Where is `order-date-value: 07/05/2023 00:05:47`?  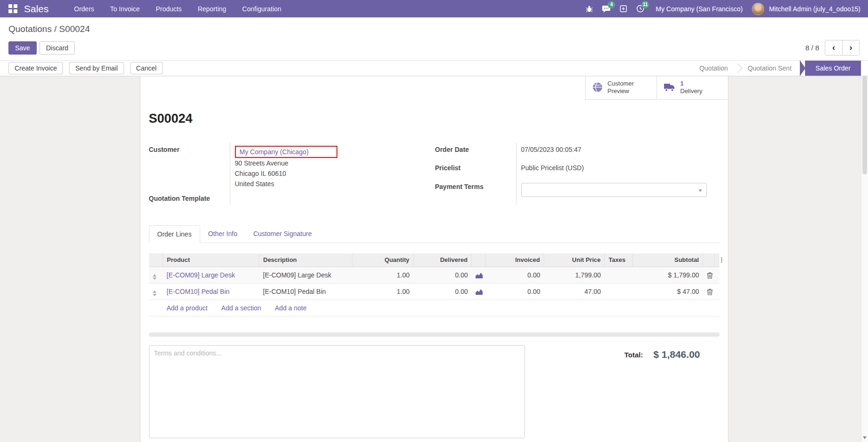
order-date-value: 07/05/2023 00:05:47 is located at coordinates (611, 152).